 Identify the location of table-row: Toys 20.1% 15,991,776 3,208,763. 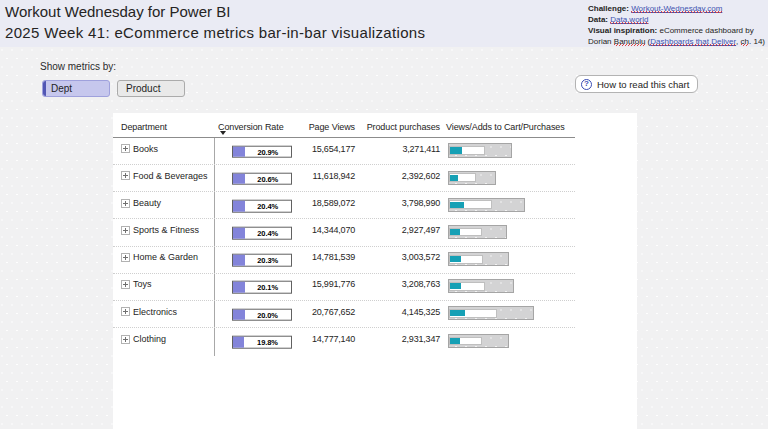
(344, 288).